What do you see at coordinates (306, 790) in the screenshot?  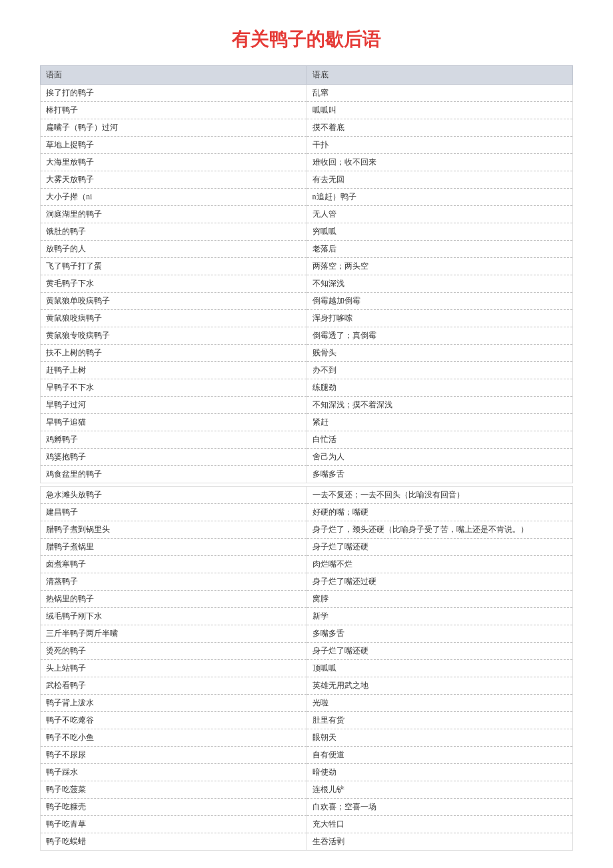 I see `table-row: 鸭子吃菠菜连根儿铲` at bounding box center [306, 790].